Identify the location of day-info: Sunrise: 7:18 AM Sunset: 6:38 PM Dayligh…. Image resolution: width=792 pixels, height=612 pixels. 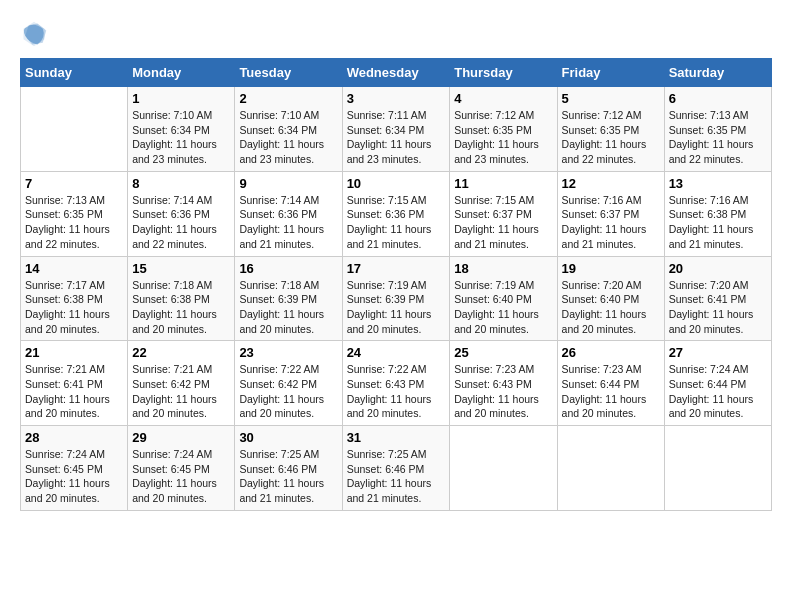
(181, 308).